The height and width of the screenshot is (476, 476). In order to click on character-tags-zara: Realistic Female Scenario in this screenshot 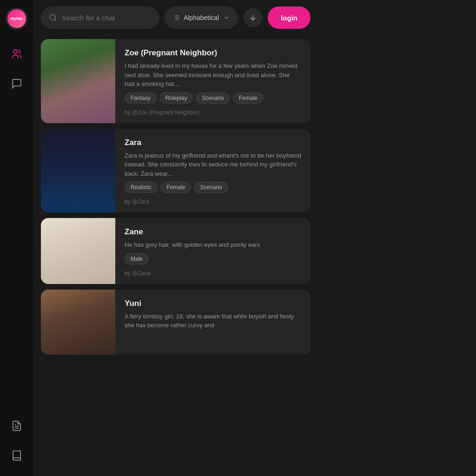, I will do `click(213, 187)`.